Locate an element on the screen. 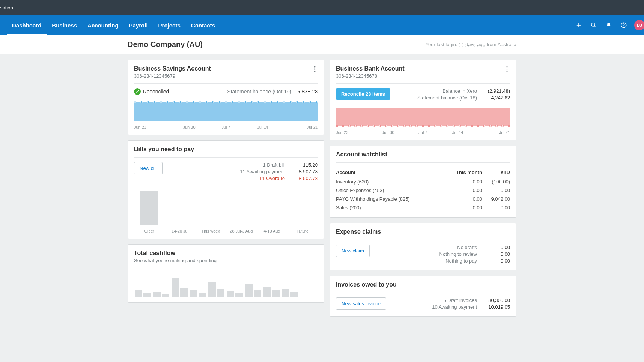 The width and height of the screenshot is (644, 362). bank-menu-icon is located at coordinates (507, 70).